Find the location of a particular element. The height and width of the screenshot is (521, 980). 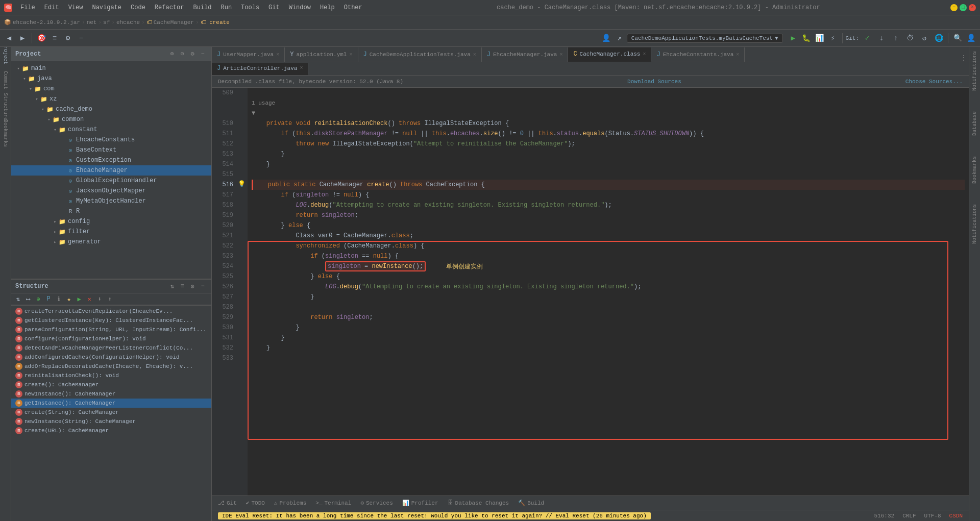

window-controls: − □ × is located at coordinates (963, 8).